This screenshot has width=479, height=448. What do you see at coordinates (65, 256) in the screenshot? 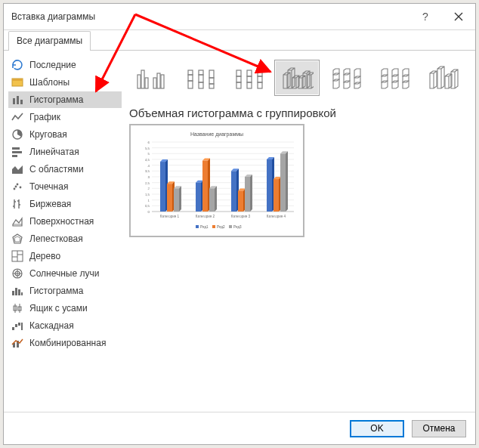
I see `sidebar-item-treemap: Дерево` at bounding box center [65, 256].